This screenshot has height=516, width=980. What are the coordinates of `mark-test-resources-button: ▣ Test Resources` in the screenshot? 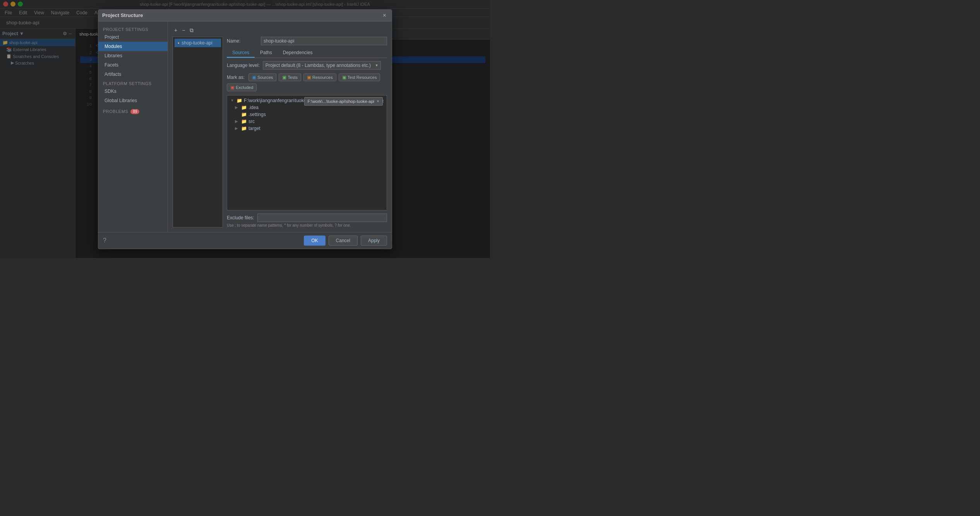 It's located at (360, 77).